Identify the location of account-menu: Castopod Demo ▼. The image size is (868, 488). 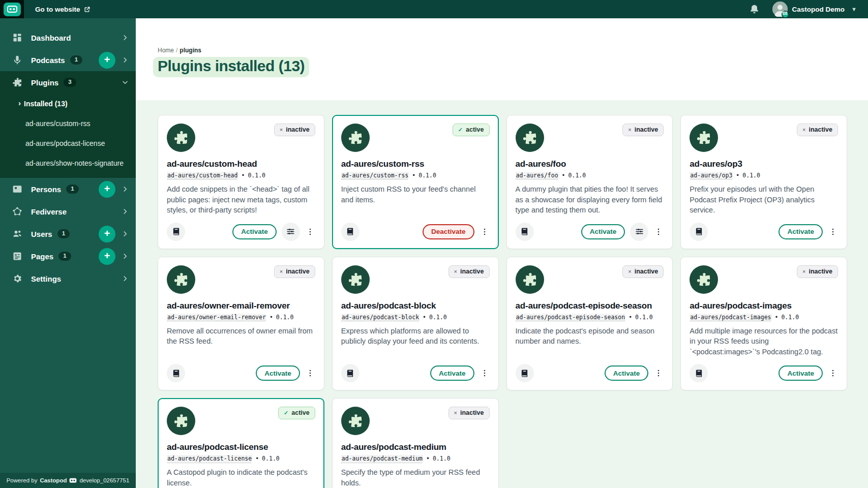
(815, 9).